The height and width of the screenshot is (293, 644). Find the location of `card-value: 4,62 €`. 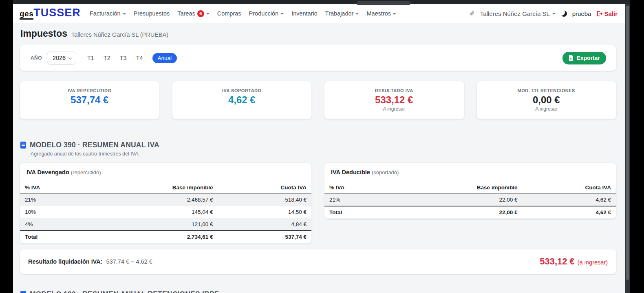

card-value: 4,62 € is located at coordinates (242, 100).